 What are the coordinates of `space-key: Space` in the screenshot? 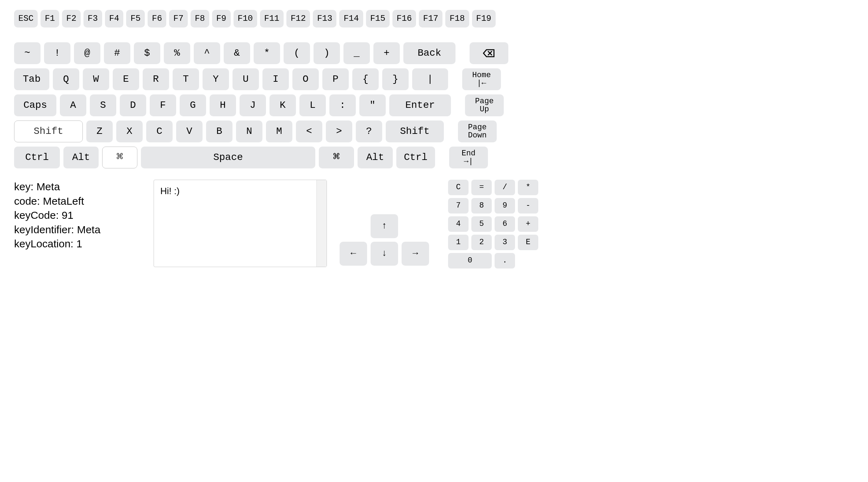 It's located at (228, 157).